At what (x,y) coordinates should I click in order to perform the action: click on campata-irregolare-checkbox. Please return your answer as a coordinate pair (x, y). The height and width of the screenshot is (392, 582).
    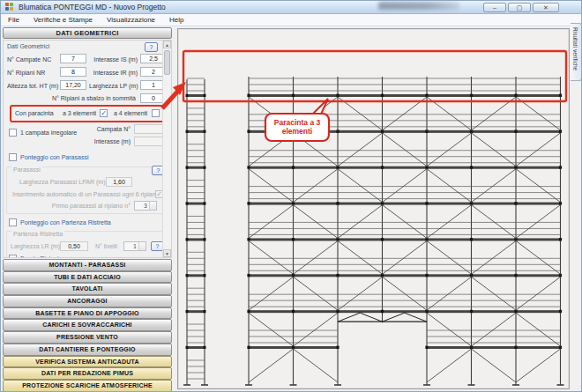
    Looking at the image, I should click on (12, 132).